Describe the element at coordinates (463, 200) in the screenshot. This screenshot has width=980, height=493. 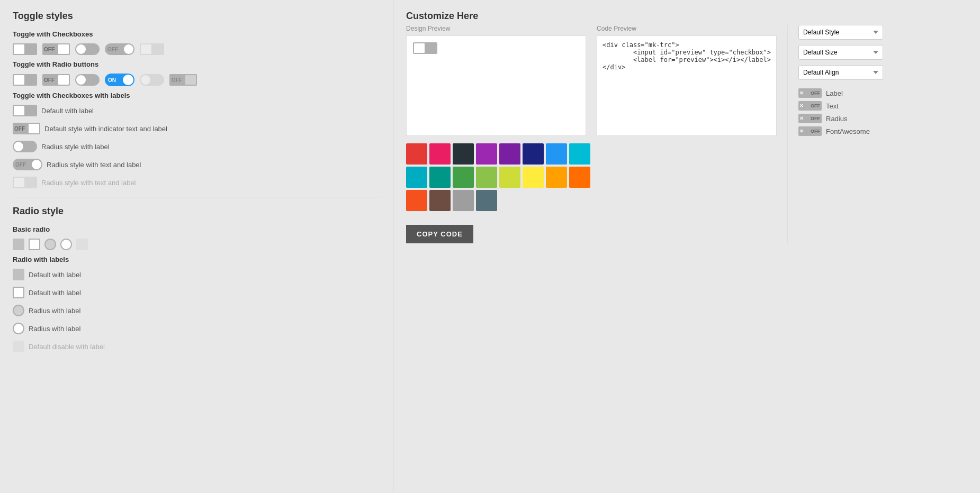
I see `color-swatch-grey` at that location.